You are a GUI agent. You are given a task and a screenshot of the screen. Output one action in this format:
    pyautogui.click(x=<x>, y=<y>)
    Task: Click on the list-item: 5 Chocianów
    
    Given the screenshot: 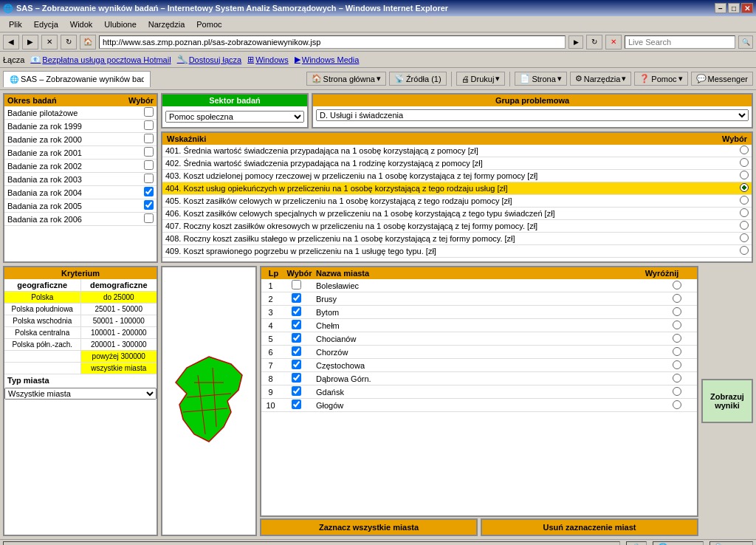 What is the action you would take?
    pyautogui.click(x=479, y=339)
    